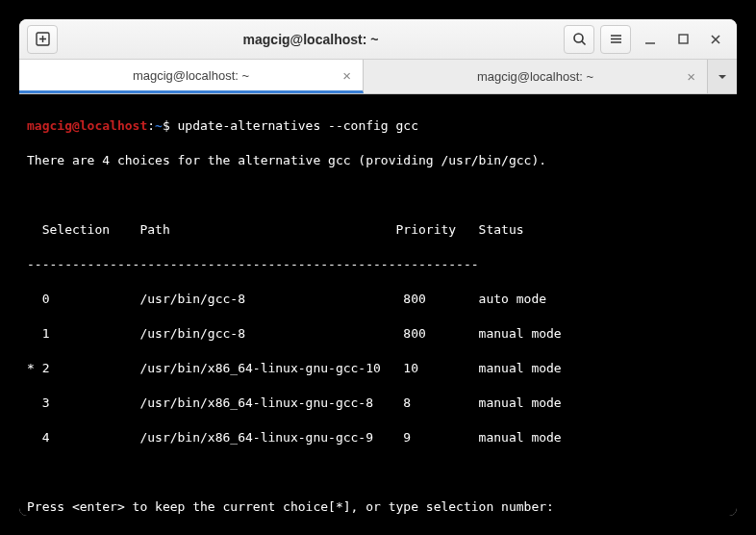 The height and width of the screenshot is (535, 756). Describe the element at coordinates (159, 125) in the screenshot. I see `prompt-path: ~` at that location.